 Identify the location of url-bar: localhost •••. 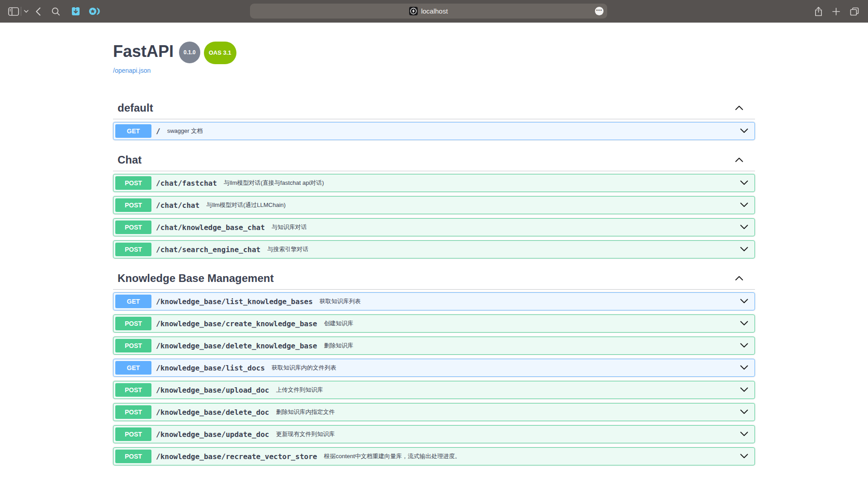
(429, 11).